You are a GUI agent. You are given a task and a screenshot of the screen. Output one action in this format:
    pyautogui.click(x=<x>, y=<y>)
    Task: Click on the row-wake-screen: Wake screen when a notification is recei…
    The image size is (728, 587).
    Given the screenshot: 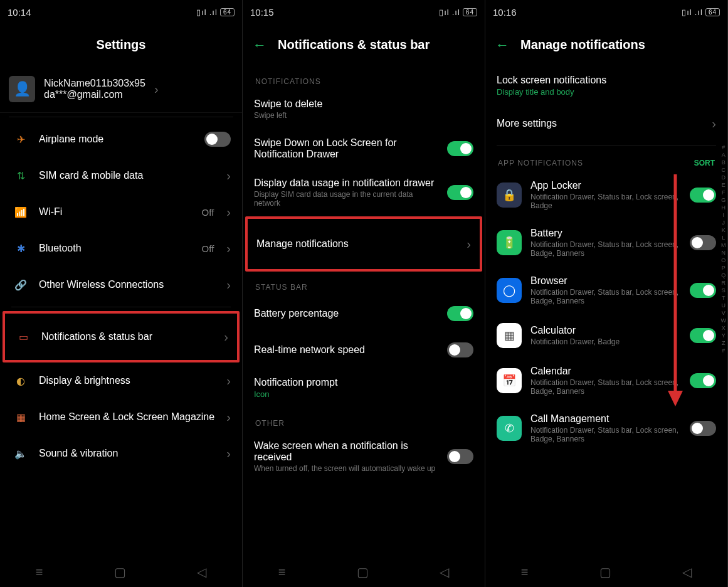 What is the action you would take?
    pyautogui.click(x=364, y=457)
    